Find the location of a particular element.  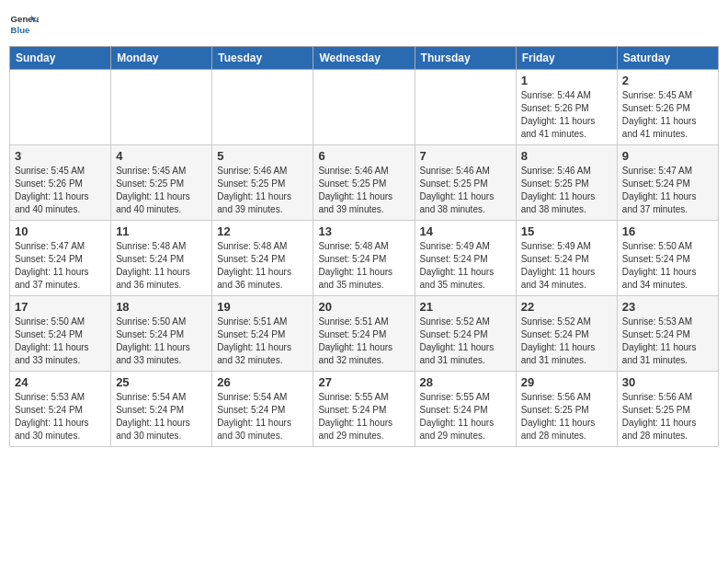

calendar-cell: 26Sunrise: 5:54 AM Sunset: 5:24 PM Dayli… is located at coordinates (263, 409).